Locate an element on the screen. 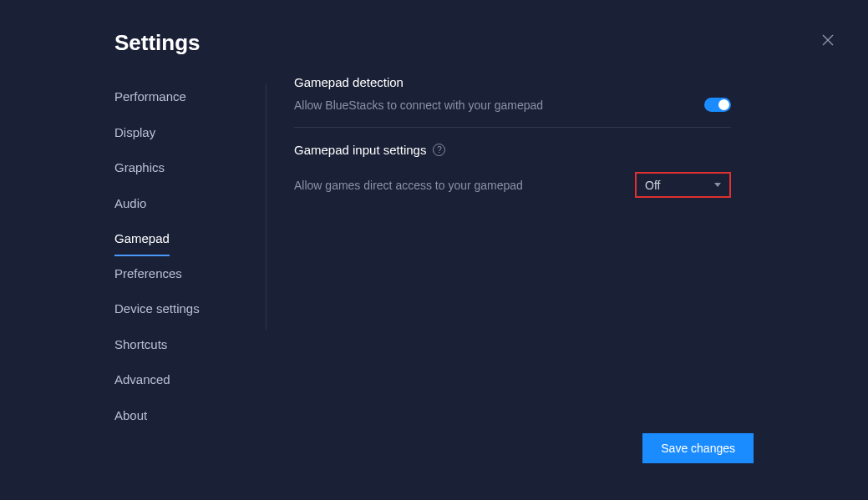  sidebar-item-audio: Audio is located at coordinates (130, 204).